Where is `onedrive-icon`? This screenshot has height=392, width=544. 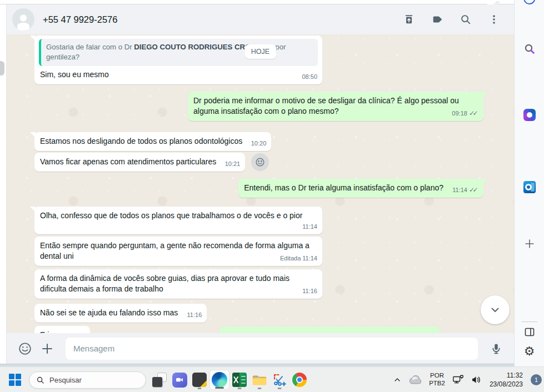
onedrive-icon is located at coordinates (415, 380).